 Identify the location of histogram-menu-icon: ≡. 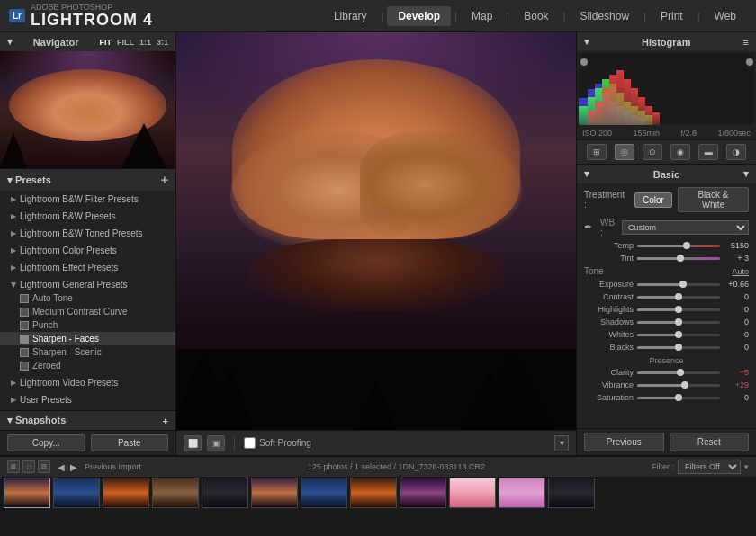
(746, 42).